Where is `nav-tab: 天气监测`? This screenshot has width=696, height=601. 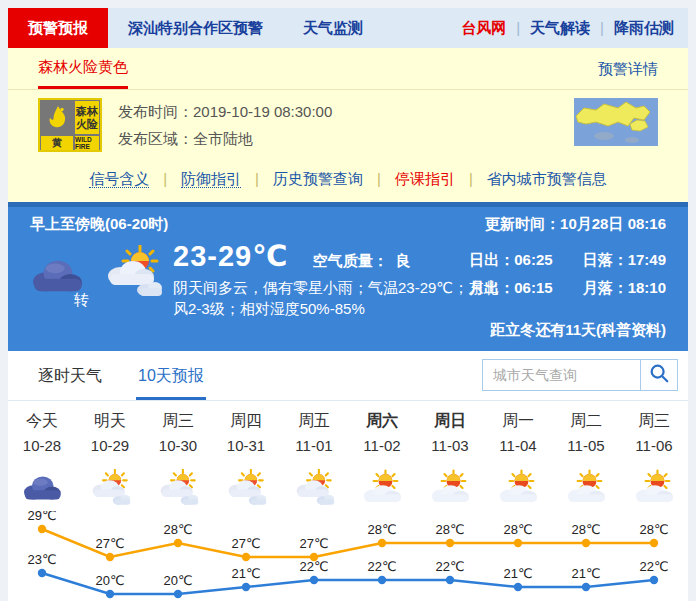
nav-tab: 天气监测 is located at coordinates (333, 28).